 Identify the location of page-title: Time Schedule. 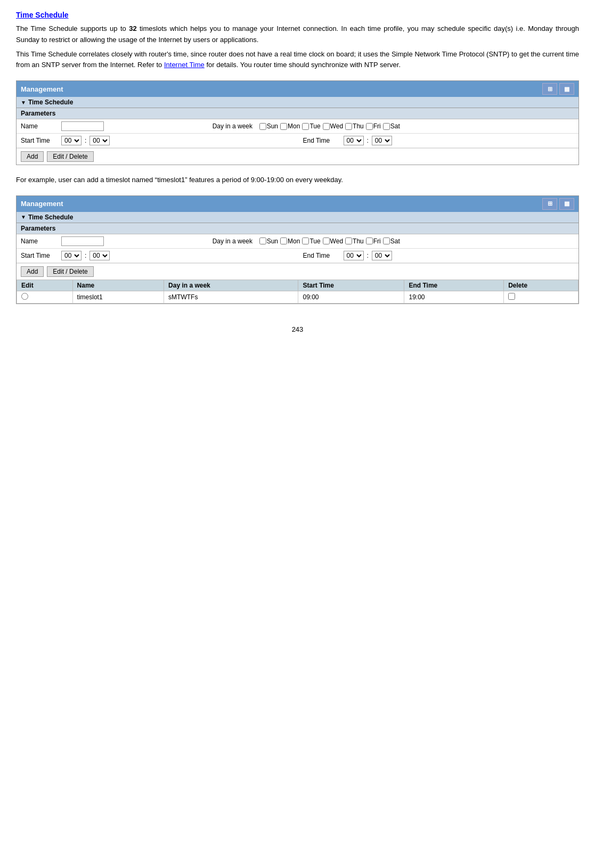
(297, 15).